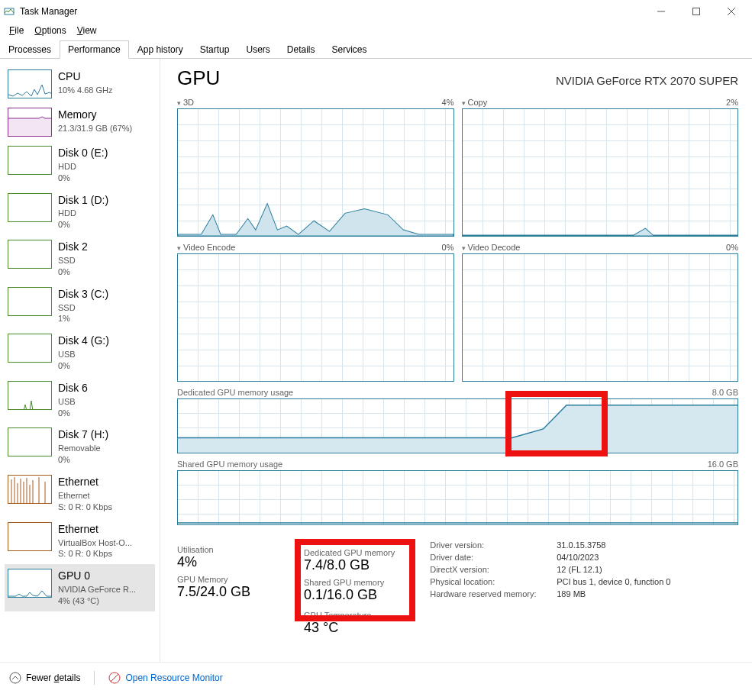 Image resolution: width=752 pixels, height=700 pixels. I want to click on sidebar-item-ethernet1: EthernetVirtualBox Host-O...S: 0 R: 0 Kb…, so click(79, 541).